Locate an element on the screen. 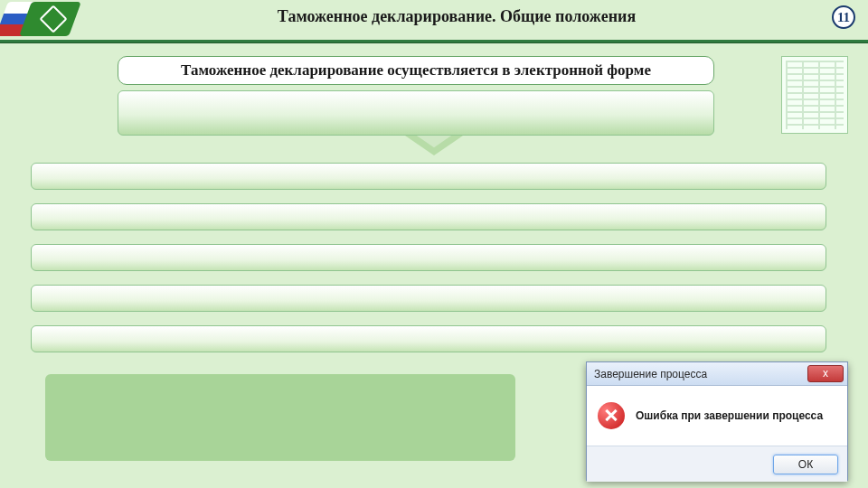 This screenshot has width=868, height=488. dialog-body: Ошибка при завершении процесса is located at coordinates (717, 416).